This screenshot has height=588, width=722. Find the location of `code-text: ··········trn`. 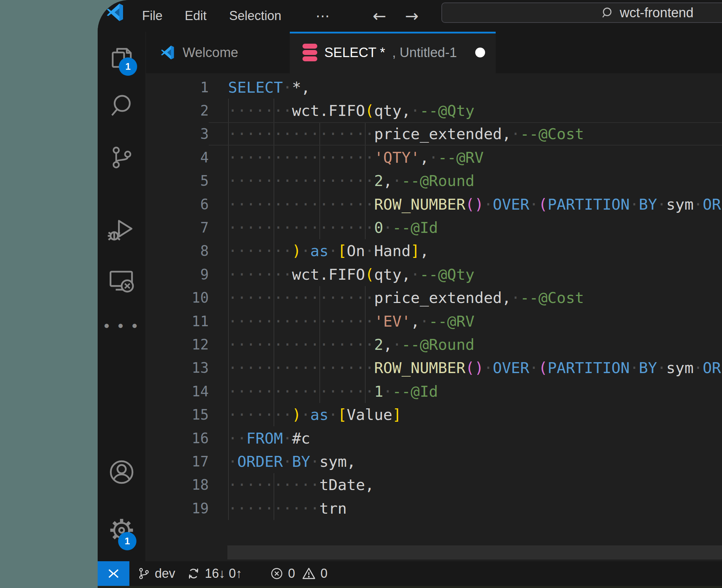

code-text: ··········trn is located at coordinates (288, 508).